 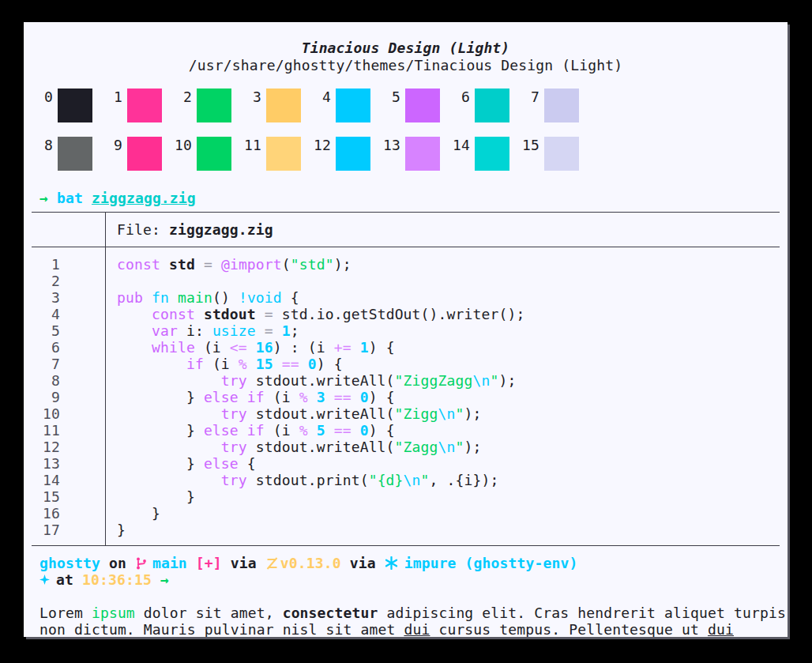 What do you see at coordinates (406, 281) in the screenshot?
I see `code-line: 2` at bounding box center [406, 281].